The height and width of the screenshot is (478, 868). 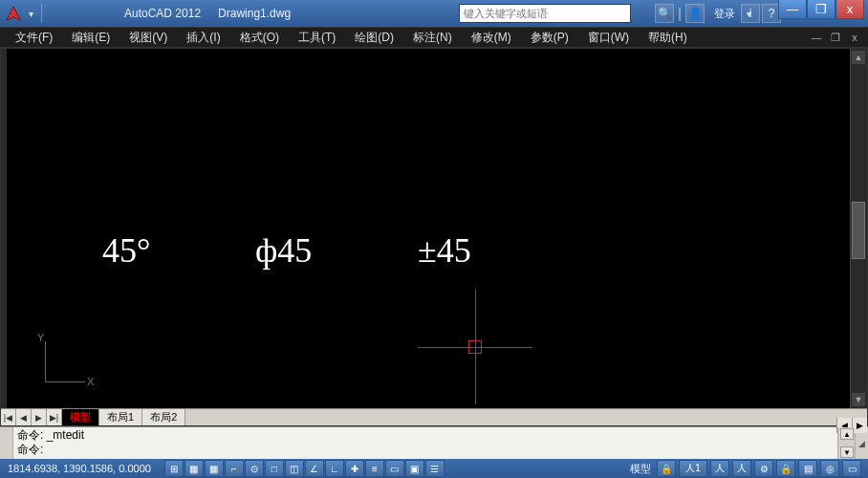 What do you see at coordinates (704, 13) in the screenshot?
I see `title-right-group: 🔍 | 👤 登录 ▾` at bounding box center [704, 13].